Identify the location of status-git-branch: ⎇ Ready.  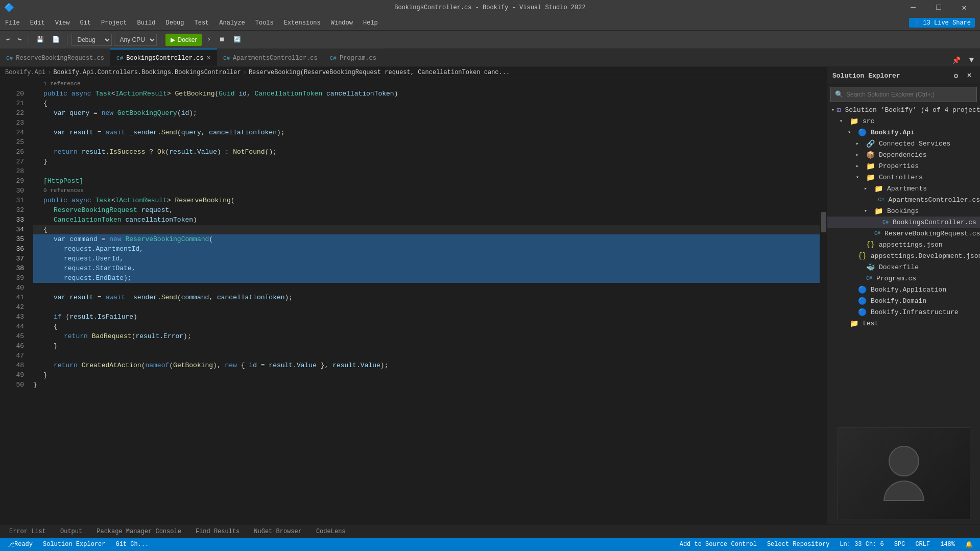
(20, 544).